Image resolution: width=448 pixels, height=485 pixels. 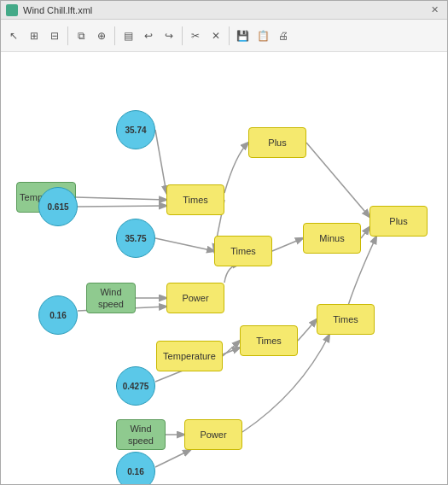 What do you see at coordinates (399, 221) in the screenshot?
I see `plus-node-2: Plus` at bounding box center [399, 221].